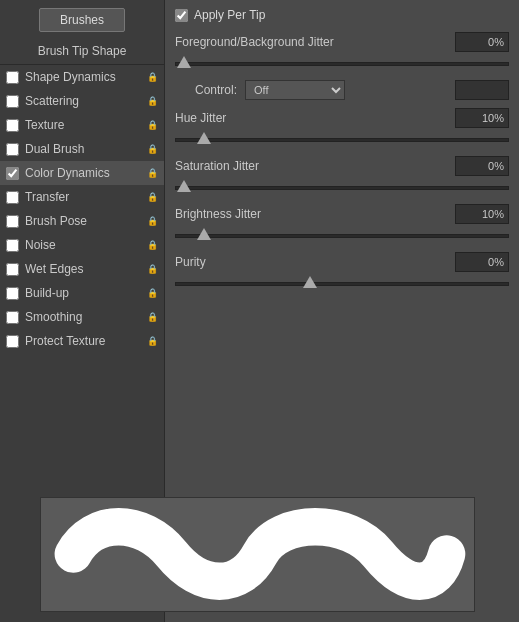 The image size is (519, 622). I want to click on control-row: Control: Off Fade Pen Pressure Pen Tilt …, so click(342, 90).